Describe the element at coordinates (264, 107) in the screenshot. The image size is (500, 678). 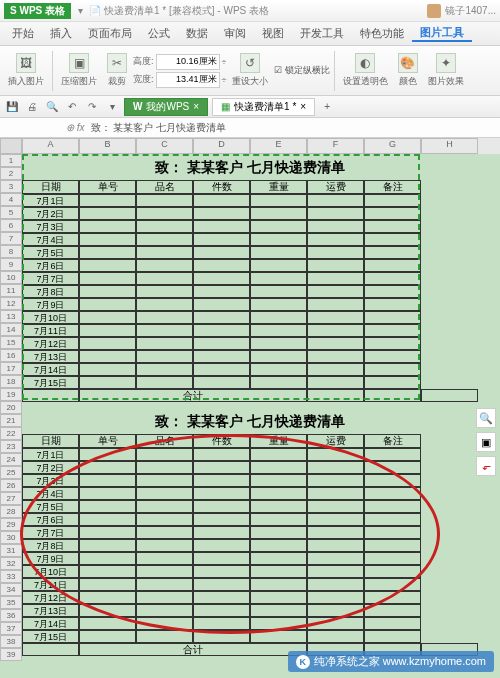
I see `tab-document: ▦快递费清单1 *×` at that location.